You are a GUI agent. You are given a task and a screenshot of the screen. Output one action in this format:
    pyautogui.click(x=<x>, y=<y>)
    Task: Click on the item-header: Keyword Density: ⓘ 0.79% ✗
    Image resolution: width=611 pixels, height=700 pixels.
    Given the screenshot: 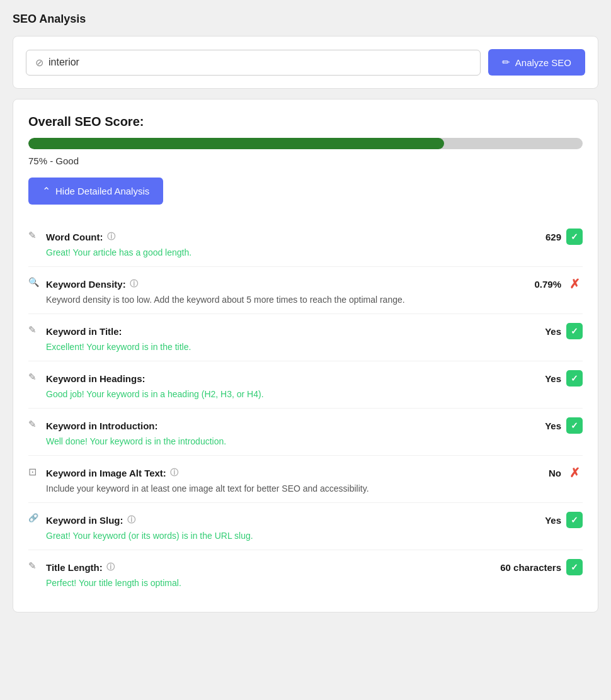 What is the action you would take?
    pyautogui.click(x=314, y=284)
    